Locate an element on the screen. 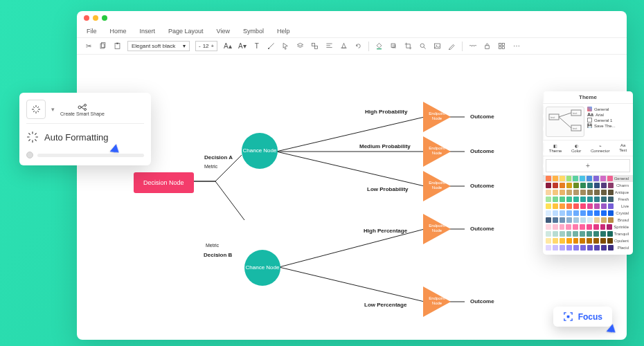 The width and height of the screenshot is (644, 346). min-dot is located at coordinates (96, 18).